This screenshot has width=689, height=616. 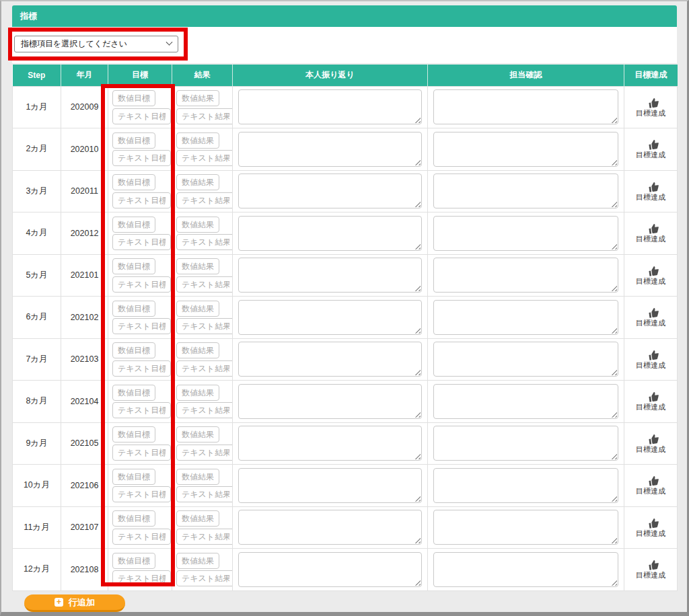 What do you see at coordinates (526, 317) in the screenshot?
I see `manager-confirm-cell` at bounding box center [526, 317].